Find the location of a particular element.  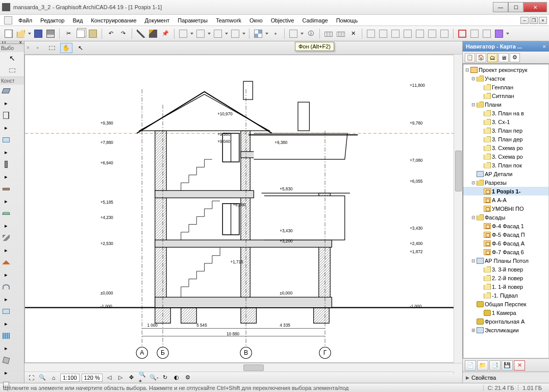

curtain-opt: ▸ is located at coordinates (6, 348).